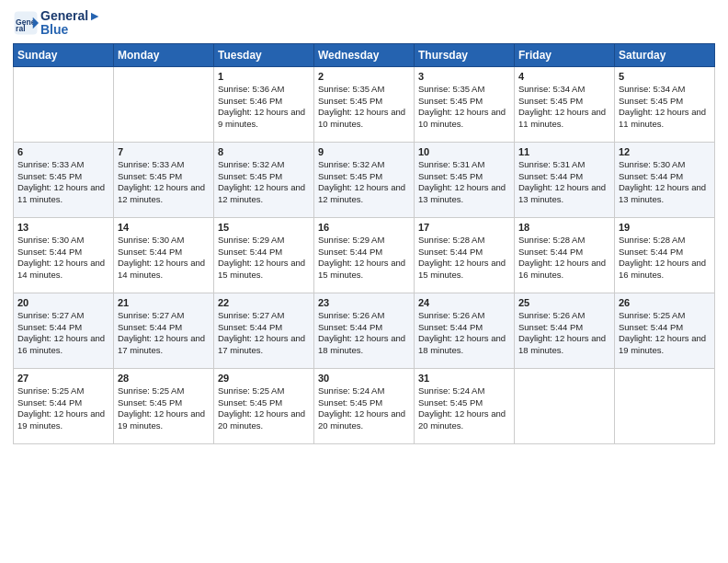 The height and width of the screenshot is (563, 728). What do you see at coordinates (564, 255) in the screenshot?
I see `calendar-cell: 18Sunrise: 5:28 AMSunset: 5:44 PMDayligh…` at bounding box center [564, 255].